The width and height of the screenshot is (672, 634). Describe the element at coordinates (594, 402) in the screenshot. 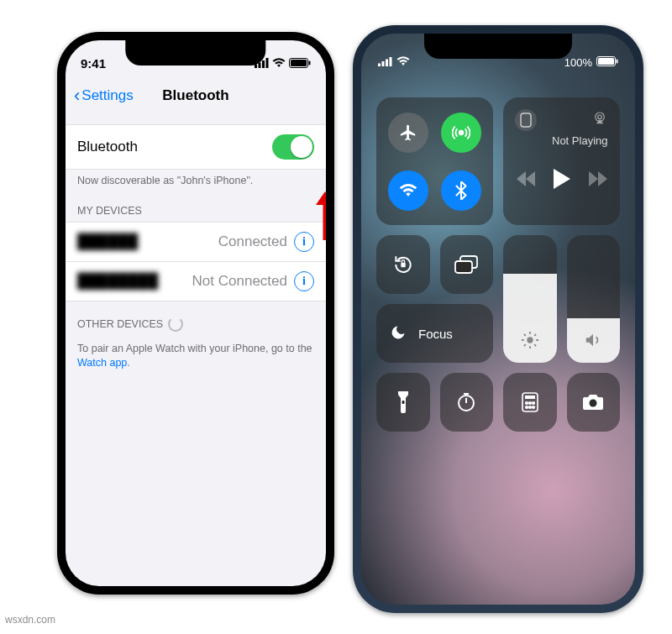

I see `camera-button` at that location.